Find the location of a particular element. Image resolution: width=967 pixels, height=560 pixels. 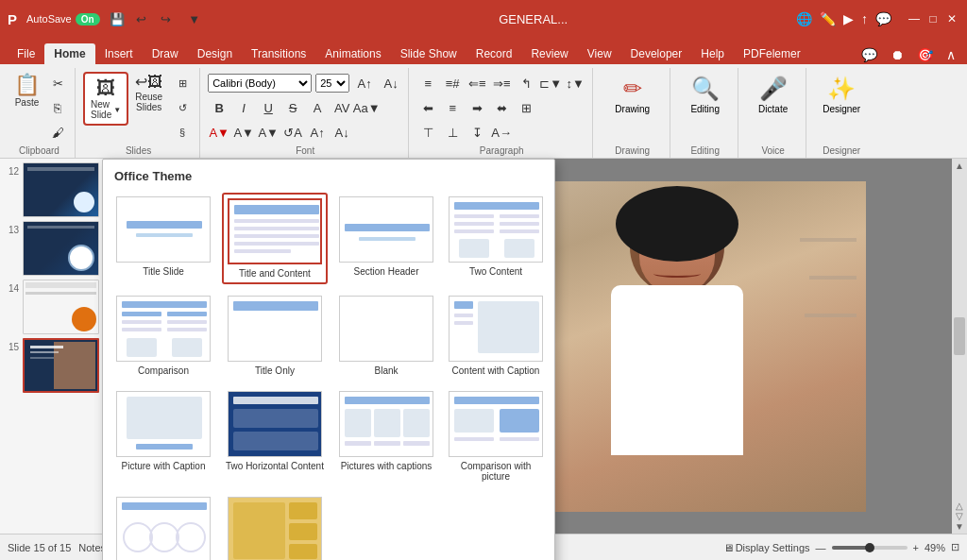

scroll-thumb is located at coordinates (959, 336).